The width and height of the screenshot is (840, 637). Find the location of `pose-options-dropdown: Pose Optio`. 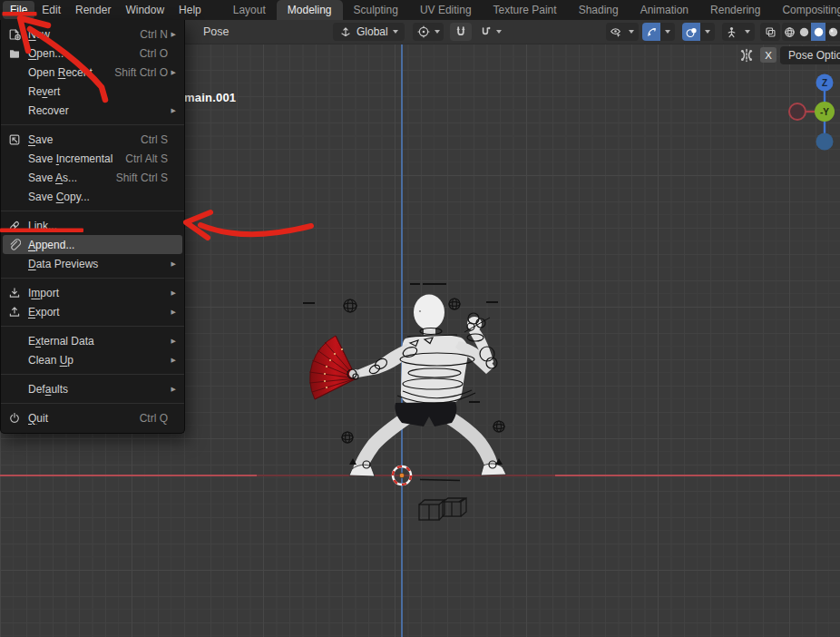

pose-options-dropdown: Pose Optio is located at coordinates (810, 55).